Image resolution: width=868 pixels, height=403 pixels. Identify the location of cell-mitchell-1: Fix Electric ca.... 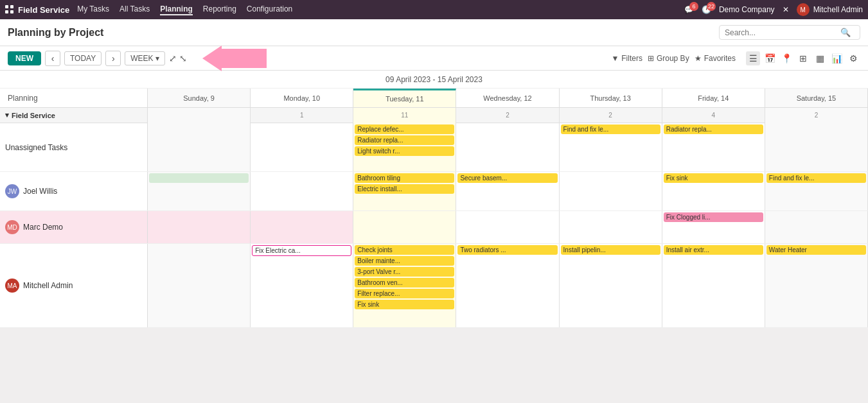
(302, 286).